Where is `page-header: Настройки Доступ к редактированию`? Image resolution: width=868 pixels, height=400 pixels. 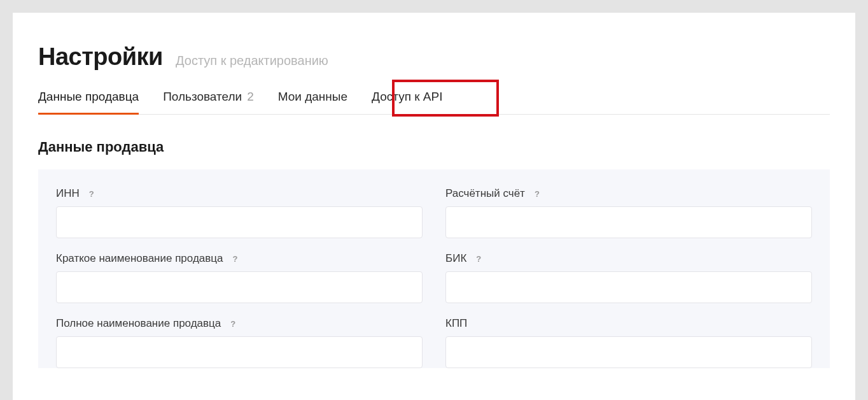
page-header: Настройки Доступ к редактированию is located at coordinates (434, 42).